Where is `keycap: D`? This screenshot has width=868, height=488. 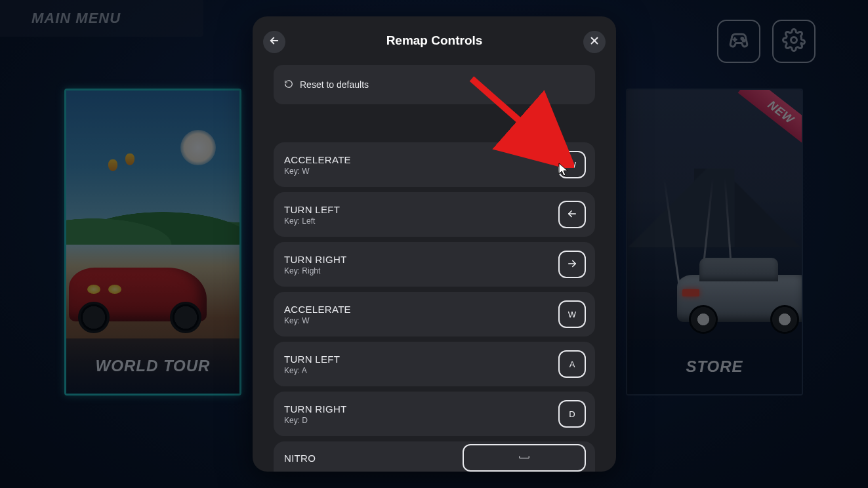
keycap: D is located at coordinates (572, 414).